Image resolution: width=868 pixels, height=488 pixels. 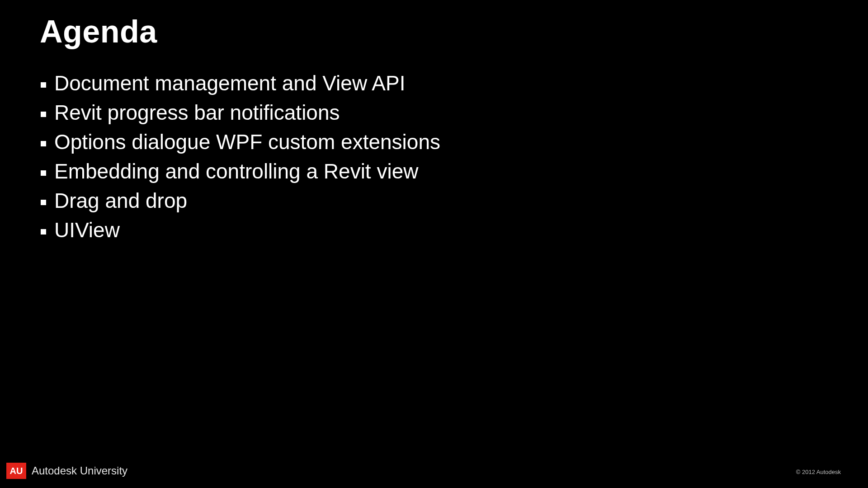 What do you see at coordinates (67, 471) in the screenshot?
I see `footer-left: AU Autodesk University` at bounding box center [67, 471].